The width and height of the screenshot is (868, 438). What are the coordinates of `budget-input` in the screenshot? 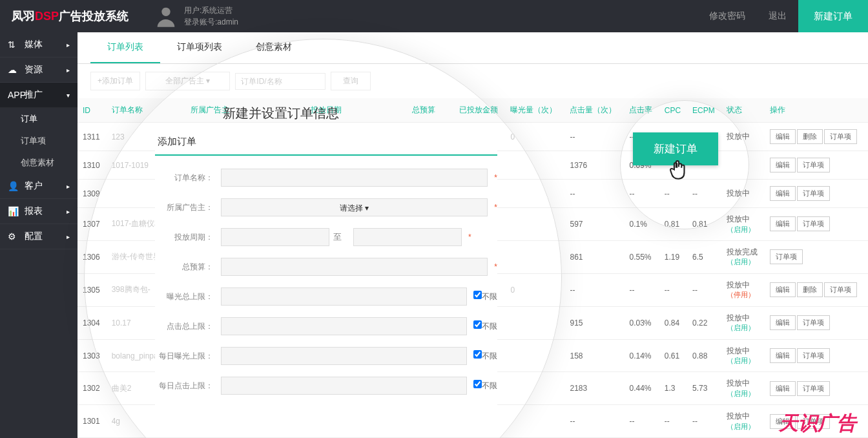 It's located at (354, 267).